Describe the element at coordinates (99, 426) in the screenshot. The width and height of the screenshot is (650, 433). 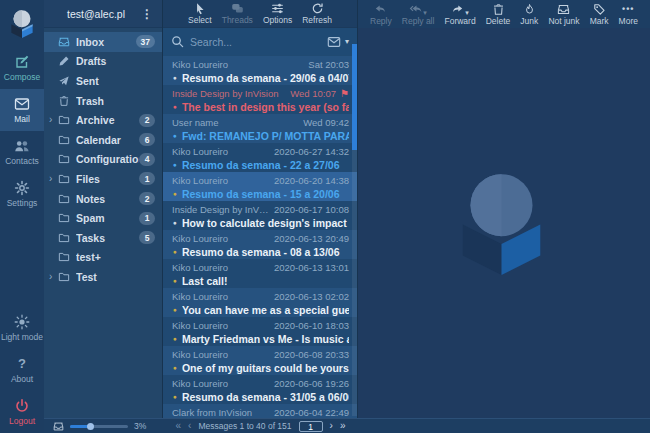
I see `page-size-slider` at that location.